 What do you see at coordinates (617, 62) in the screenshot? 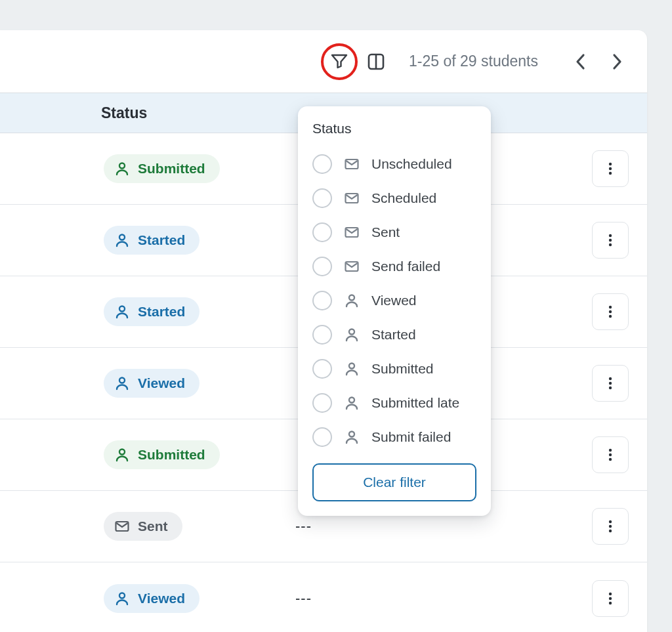
I see `chevron-right-icon` at bounding box center [617, 62].